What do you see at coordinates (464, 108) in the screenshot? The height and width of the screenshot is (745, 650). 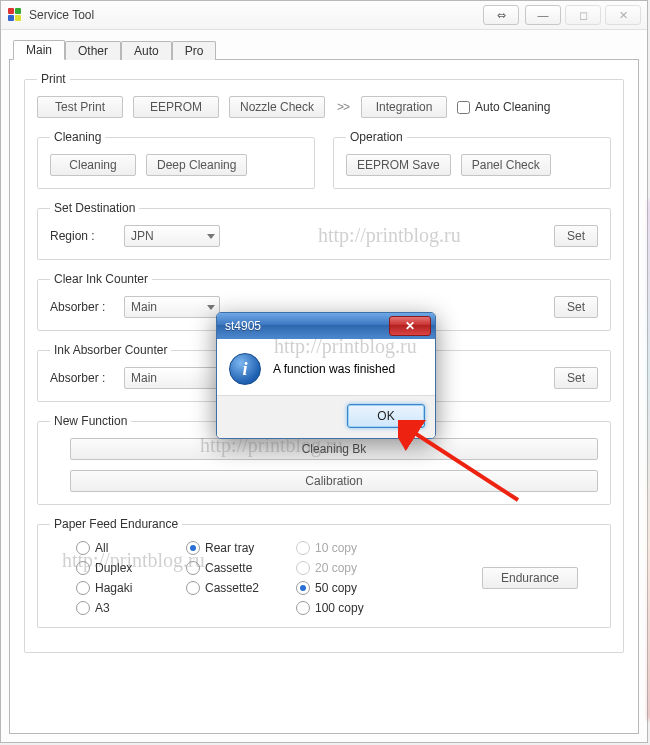 I see `auto-cleaning-input` at bounding box center [464, 108].